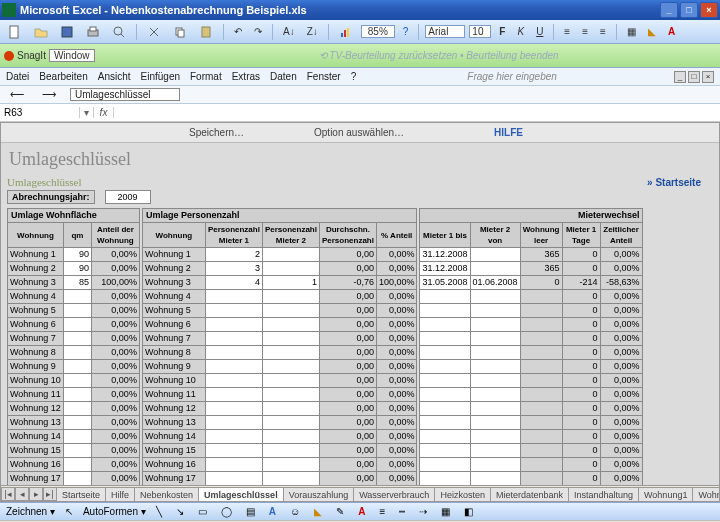 Image resolution: width=720 pixels, height=522 pixels. Describe the element at coordinates (174, 479) in the screenshot. I see `cell-wohnung: Wohnung 17` at that location.